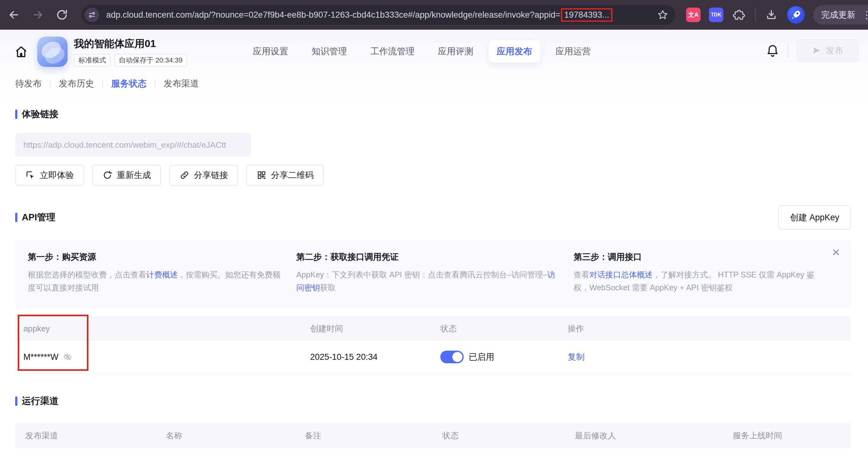 The image size is (868, 457). I want to click on translate-extension-icon: 文A, so click(693, 15).